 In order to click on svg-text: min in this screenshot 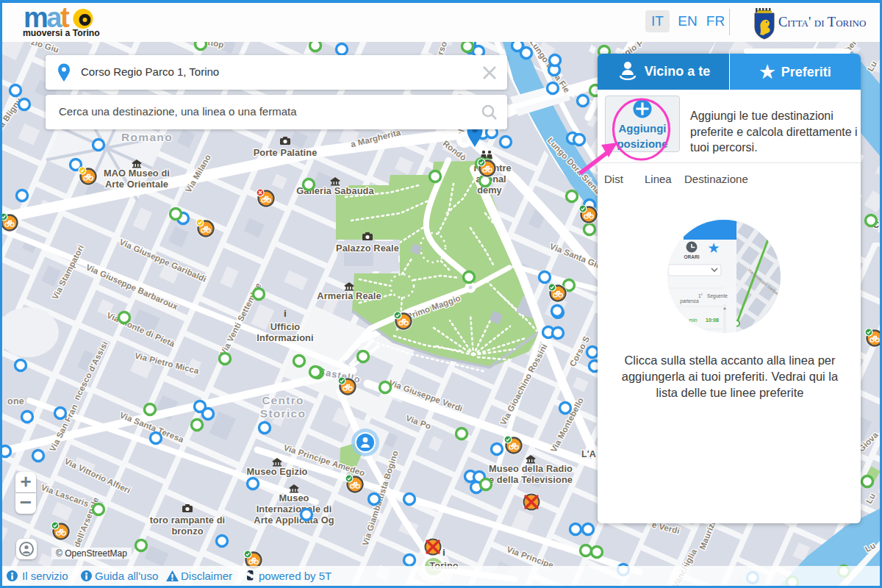, I will do `click(692, 320)`.